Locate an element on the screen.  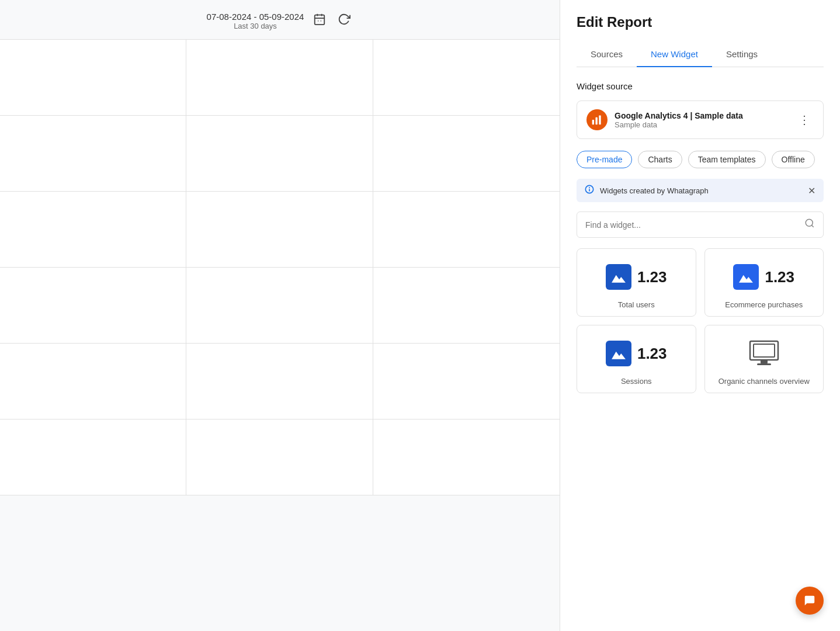
tabs-bar: Sources New Widget Settings is located at coordinates (700, 55).